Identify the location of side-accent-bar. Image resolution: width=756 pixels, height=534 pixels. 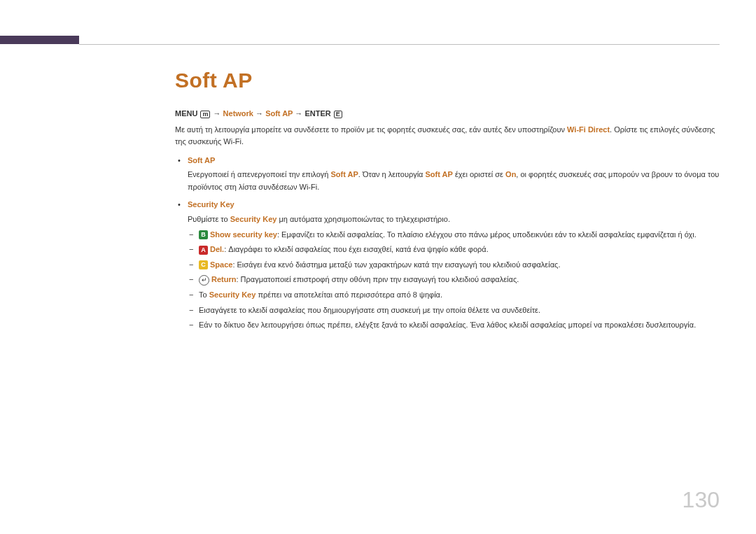
(39, 40).